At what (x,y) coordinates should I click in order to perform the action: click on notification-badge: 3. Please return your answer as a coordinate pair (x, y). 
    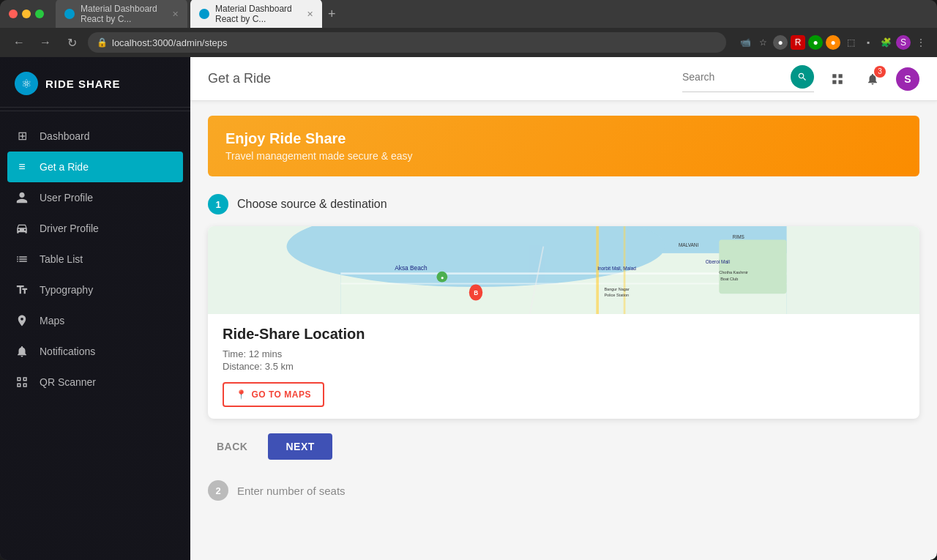
    Looking at the image, I should click on (880, 72).